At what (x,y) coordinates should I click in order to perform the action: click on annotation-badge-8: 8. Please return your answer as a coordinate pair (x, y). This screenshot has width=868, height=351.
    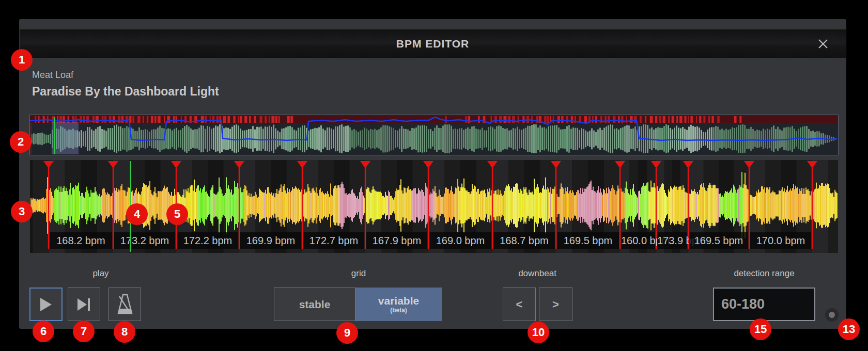
    Looking at the image, I should click on (125, 332).